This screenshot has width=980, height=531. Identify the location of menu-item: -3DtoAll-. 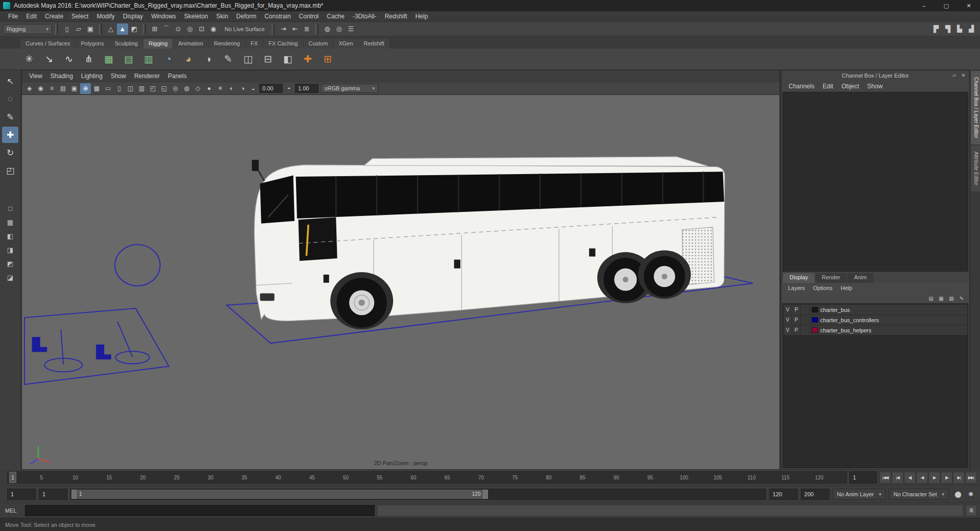
(364, 16).